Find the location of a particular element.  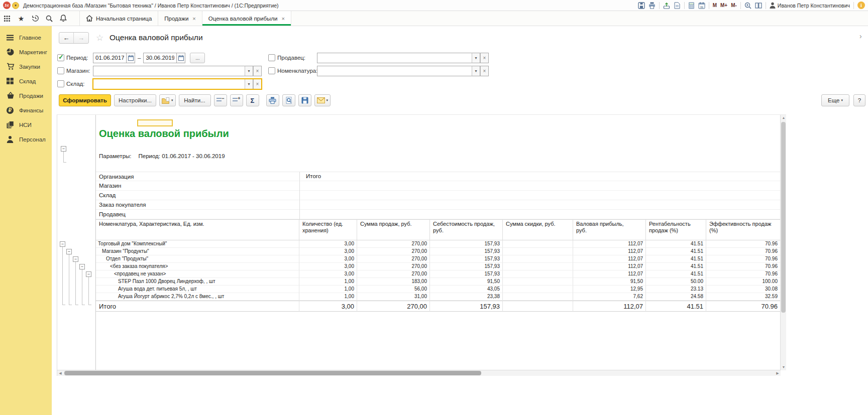

group-row-seller: Продавец is located at coordinates (438, 215).